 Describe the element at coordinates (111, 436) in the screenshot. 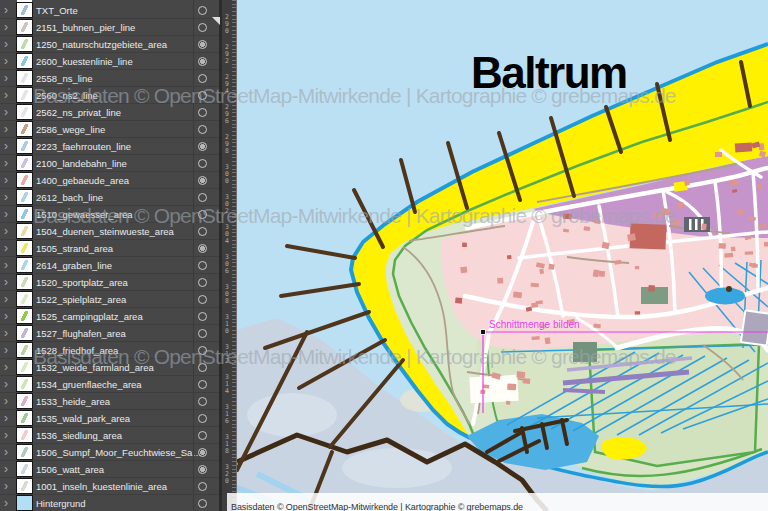

I see `layer-row: › 1536_siedlung_area` at that location.